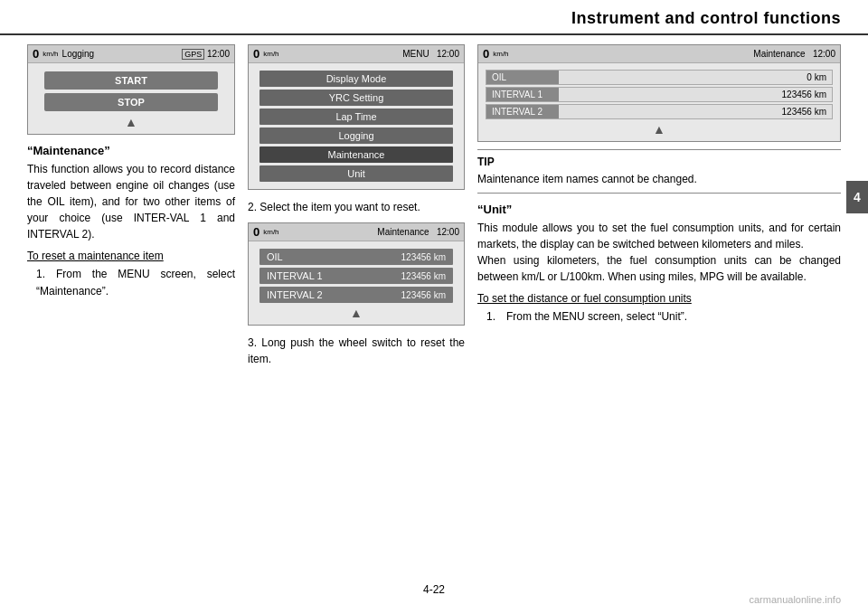 This screenshot has width=868, height=614. What do you see at coordinates (523, 78) in the screenshot?
I see `screen4-label-0: OIL` at bounding box center [523, 78].